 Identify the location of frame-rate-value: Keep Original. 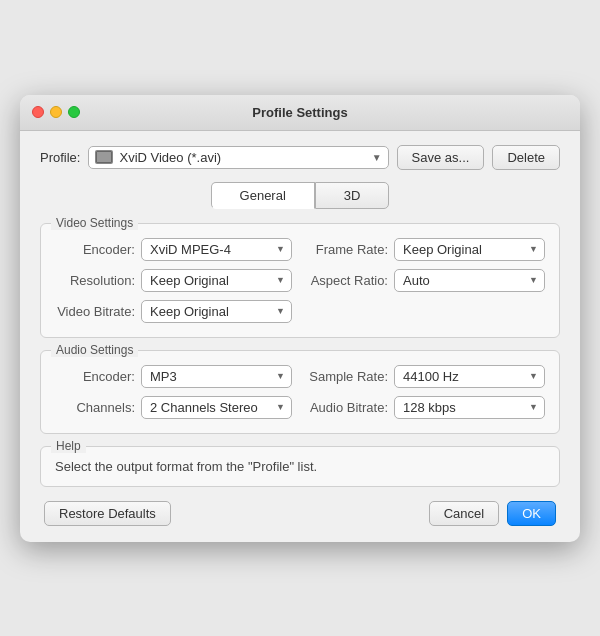
(464, 250).